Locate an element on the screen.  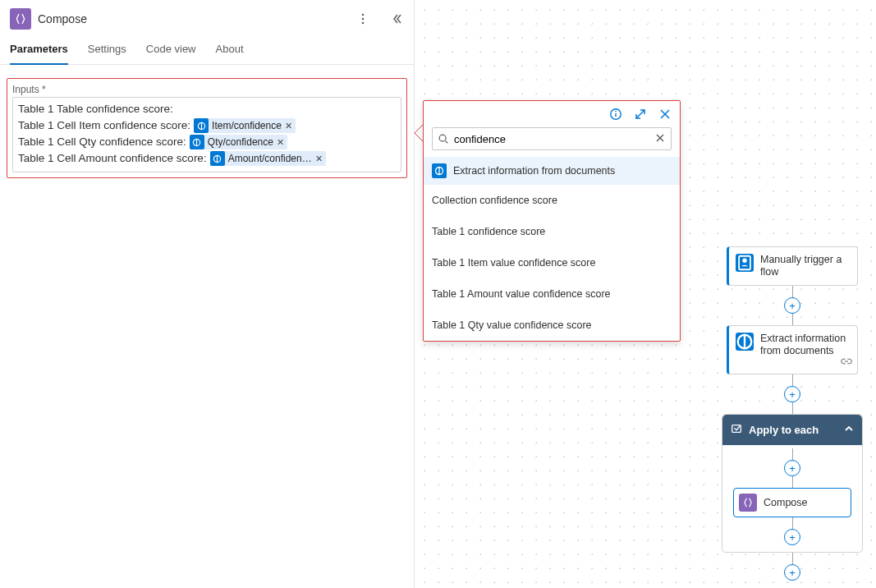
dynamic-content-item: Table 1 Item value confidence score is located at coordinates (552, 263).